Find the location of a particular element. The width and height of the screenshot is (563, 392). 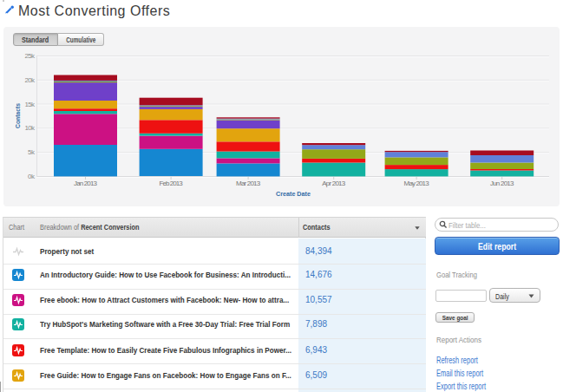

svg-text: 15k is located at coordinates (31, 104).